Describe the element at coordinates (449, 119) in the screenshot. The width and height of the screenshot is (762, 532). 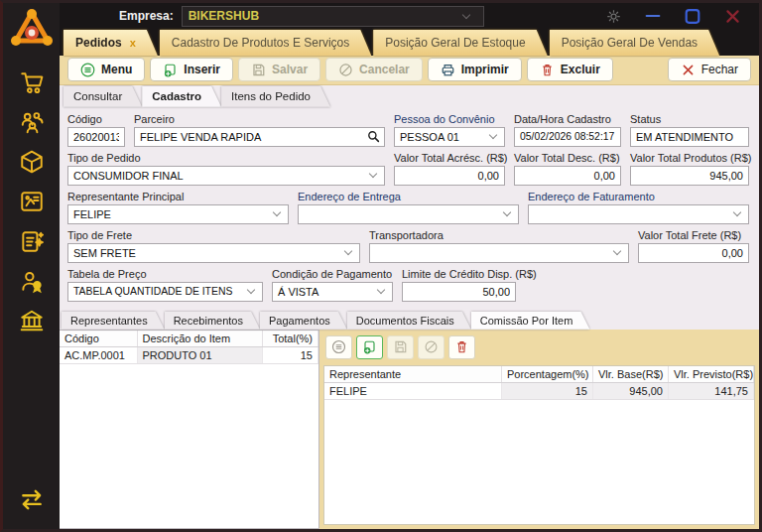
I see `pessoa-convenio-label: Pessoa do Convênio` at that location.